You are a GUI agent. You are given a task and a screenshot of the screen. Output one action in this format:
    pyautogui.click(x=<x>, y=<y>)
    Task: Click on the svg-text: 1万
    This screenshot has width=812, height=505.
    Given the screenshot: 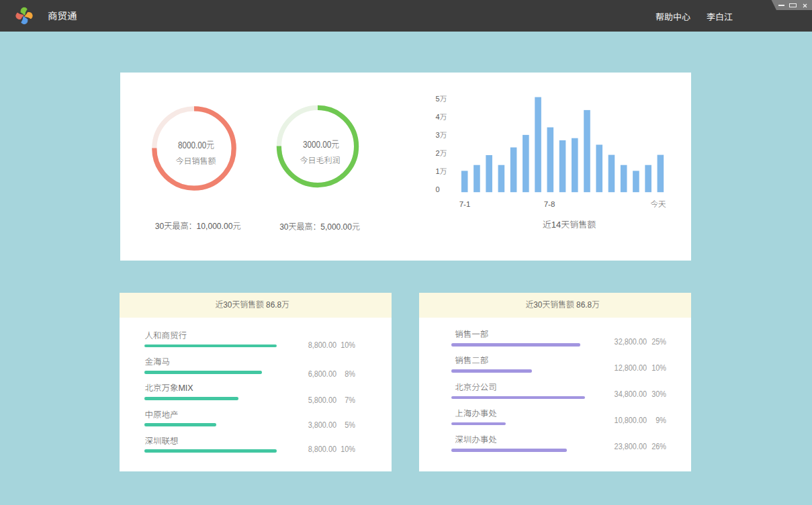 What is the action you would take?
    pyautogui.click(x=441, y=171)
    